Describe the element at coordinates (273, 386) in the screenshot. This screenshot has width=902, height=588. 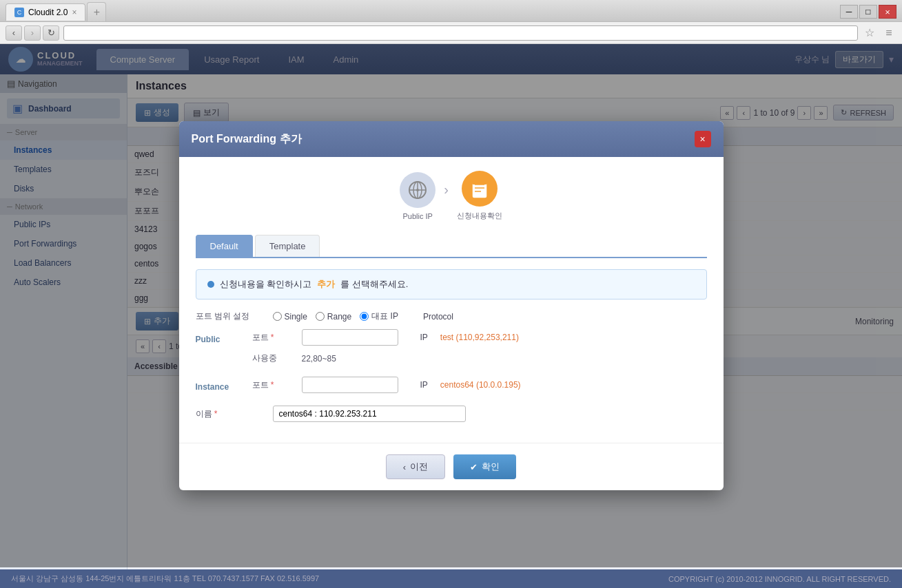
I see `instance-port-label: 포트 *` at that location.